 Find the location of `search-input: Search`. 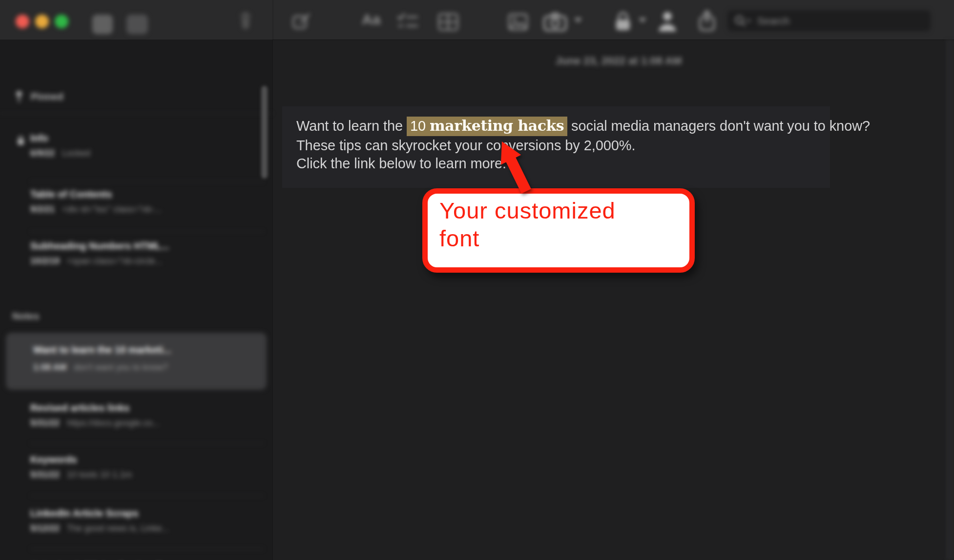

search-input: Search is located at coordinates (829, 20).